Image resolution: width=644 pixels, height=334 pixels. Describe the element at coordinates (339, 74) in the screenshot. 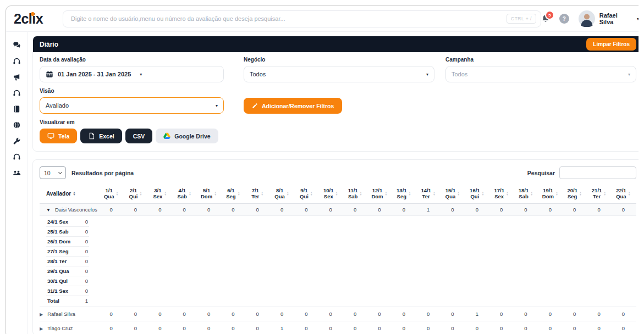

I see `negocio-select: Todos ▾` at that location.